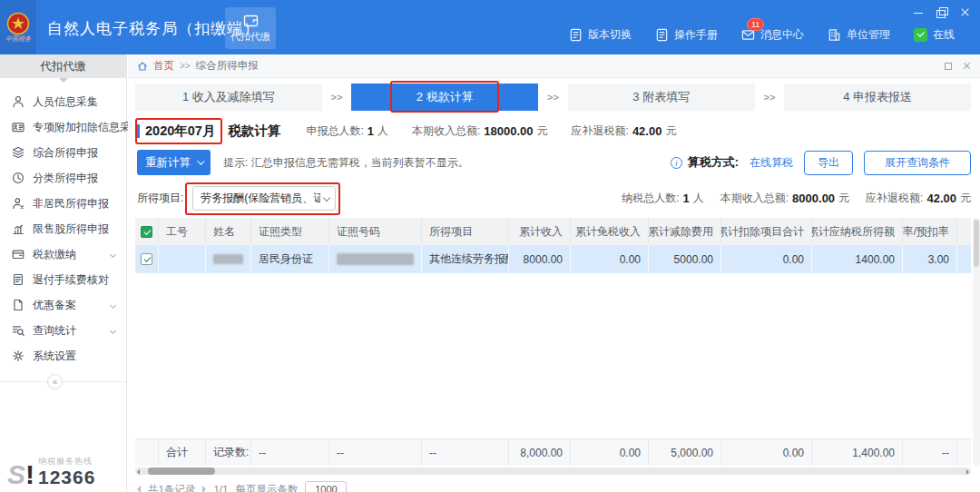  Describe the element at coordinates (138, 472) in the screenshot. I see `scroll-left-arrow-icon` at that location.